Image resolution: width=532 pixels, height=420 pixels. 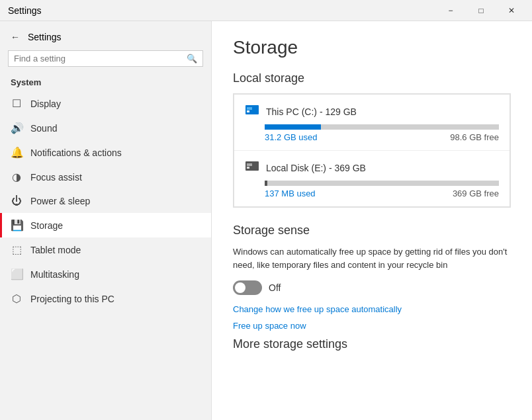 I want to click on drive-c-footer: 31.2 GB used 98.6 GB free, so click(x=382, y=138).